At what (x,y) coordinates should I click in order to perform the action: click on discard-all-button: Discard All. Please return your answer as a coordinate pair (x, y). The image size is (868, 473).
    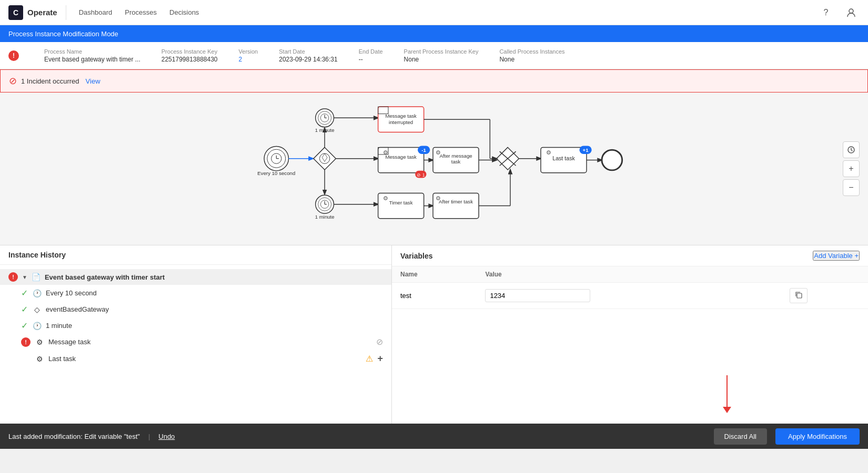
    Looking at the image, I should click on (741, 436).